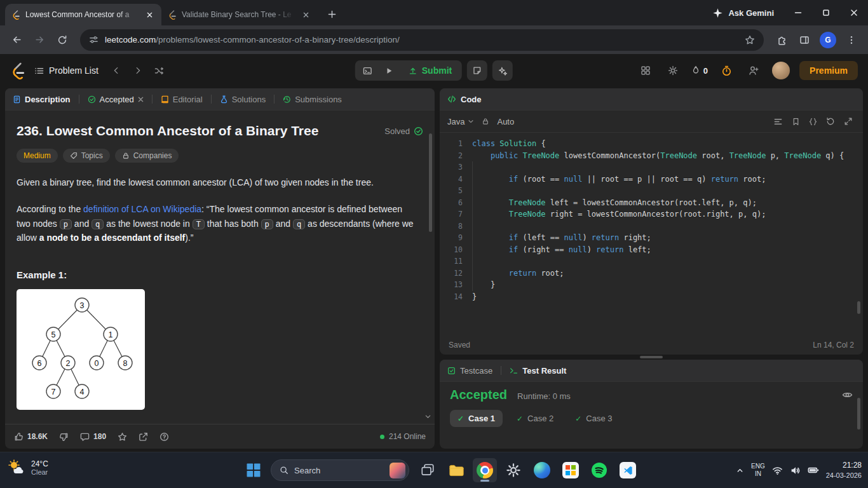 This screenshot has width=868, height=488. Describe the element at coordinates (430, 71) in the screenshot. I see `submit-button: Submit` at that location.